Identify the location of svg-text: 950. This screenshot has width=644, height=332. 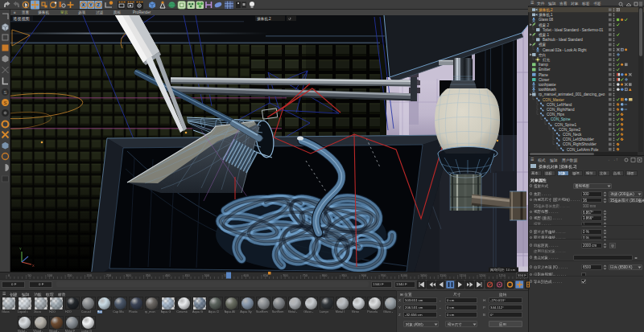
(383, 276).